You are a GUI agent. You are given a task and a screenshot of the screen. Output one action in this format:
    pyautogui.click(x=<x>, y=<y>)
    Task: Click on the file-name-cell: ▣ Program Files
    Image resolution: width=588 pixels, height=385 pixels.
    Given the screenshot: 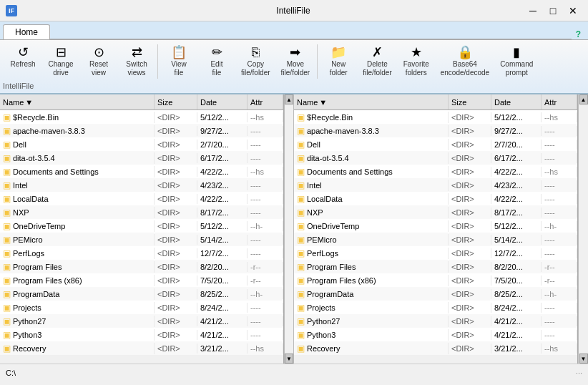 What is the action you would take?
    pyautogui.click(x=77, y=267)
    